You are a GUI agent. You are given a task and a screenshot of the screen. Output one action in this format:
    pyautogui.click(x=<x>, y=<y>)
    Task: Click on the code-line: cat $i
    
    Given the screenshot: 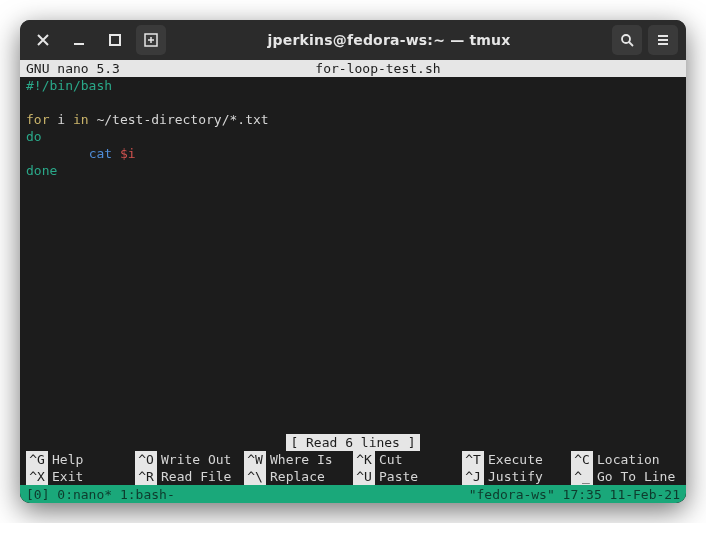 What is the action you would take?
    pyautogui.click(x=353, y=154)
    